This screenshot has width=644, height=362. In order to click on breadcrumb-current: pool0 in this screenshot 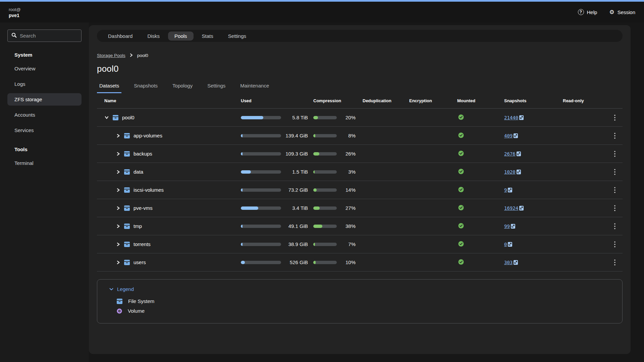, I will do `click(143, 56)`.